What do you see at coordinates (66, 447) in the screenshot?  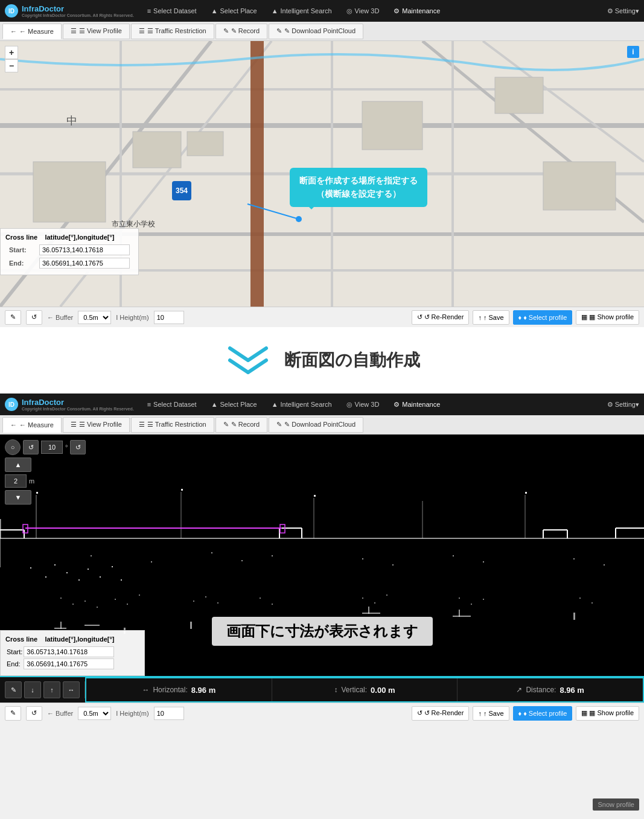 I see `pc-degree-symbol: °` at bounding box center [66, 447].